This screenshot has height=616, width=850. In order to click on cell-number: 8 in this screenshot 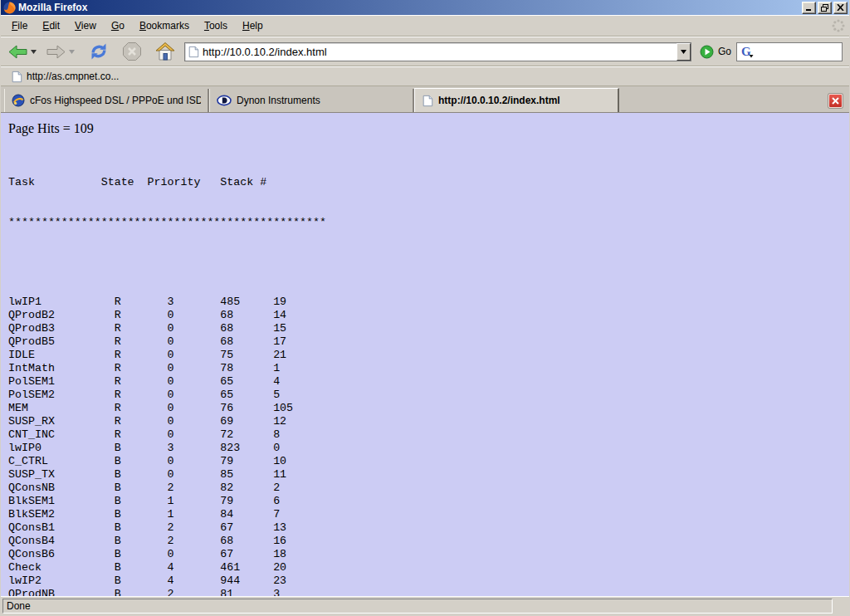, I will do `click(276, 435)`.